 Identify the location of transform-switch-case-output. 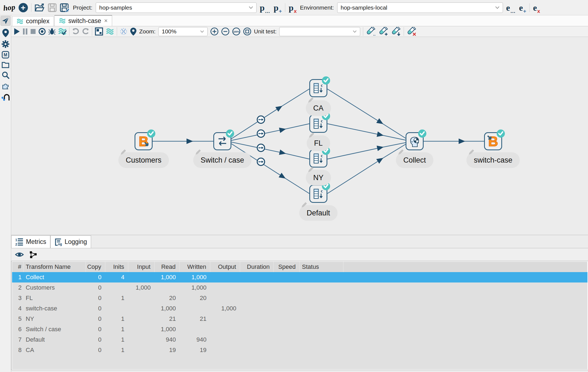
(493, 141).